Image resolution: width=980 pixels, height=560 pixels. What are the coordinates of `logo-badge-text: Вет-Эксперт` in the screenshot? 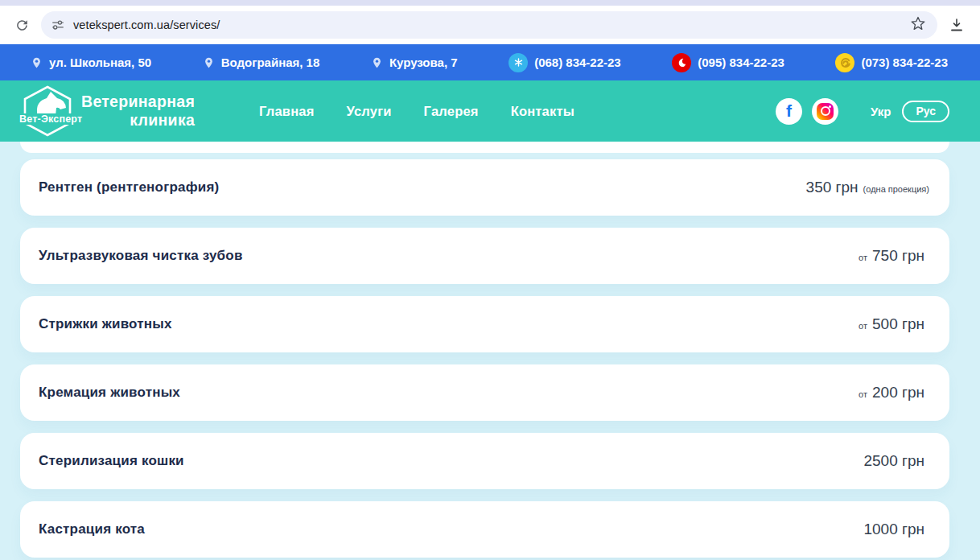 It's located at (51, 119).